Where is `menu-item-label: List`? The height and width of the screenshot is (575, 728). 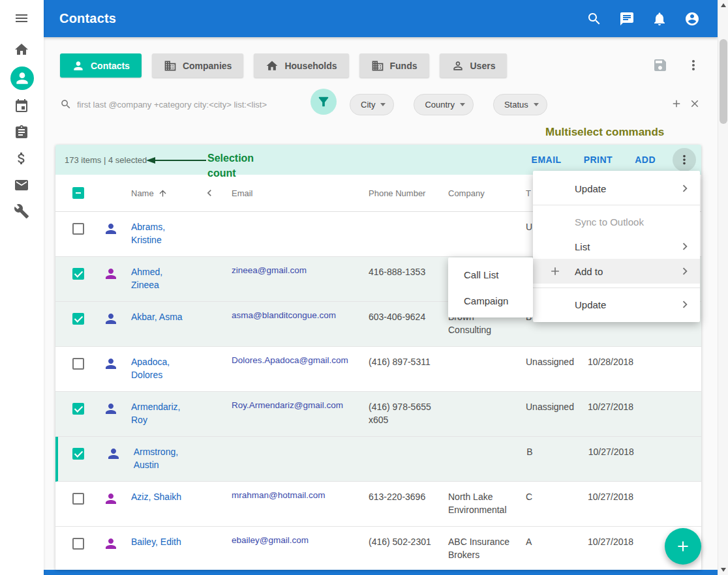 menu-item-label: List is located at coordinates (582, 246).